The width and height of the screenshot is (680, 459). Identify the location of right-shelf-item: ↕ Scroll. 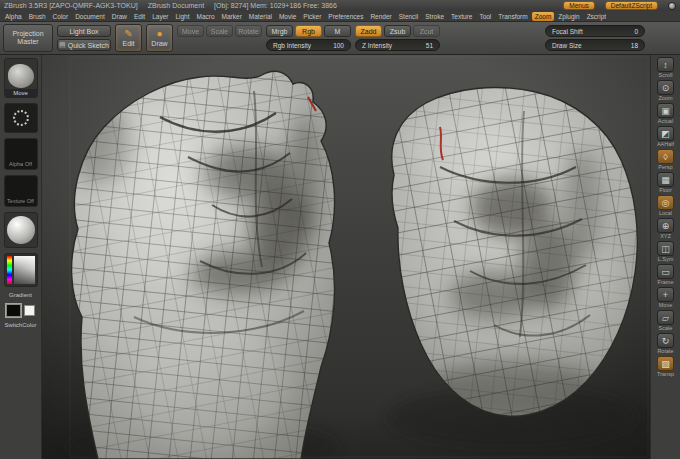
(666, 68).